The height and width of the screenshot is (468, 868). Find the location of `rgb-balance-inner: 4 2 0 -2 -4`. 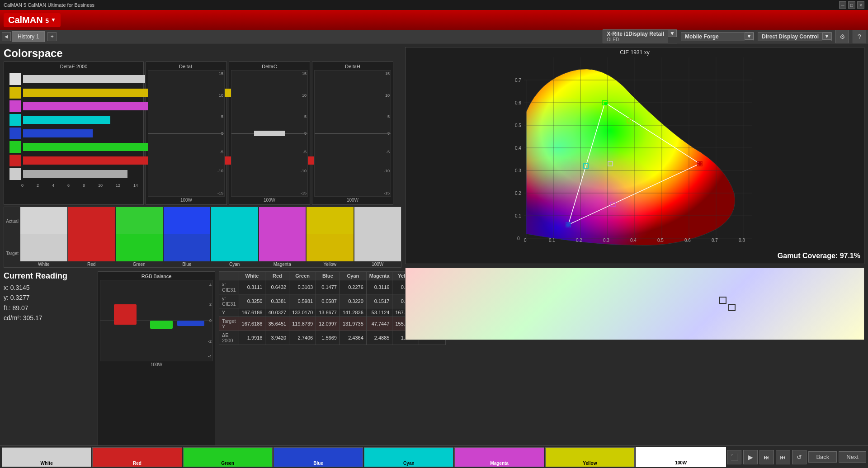

rgb-balance-inner: 4 2 0 -2 -4 is located at coordinates (156, 321).